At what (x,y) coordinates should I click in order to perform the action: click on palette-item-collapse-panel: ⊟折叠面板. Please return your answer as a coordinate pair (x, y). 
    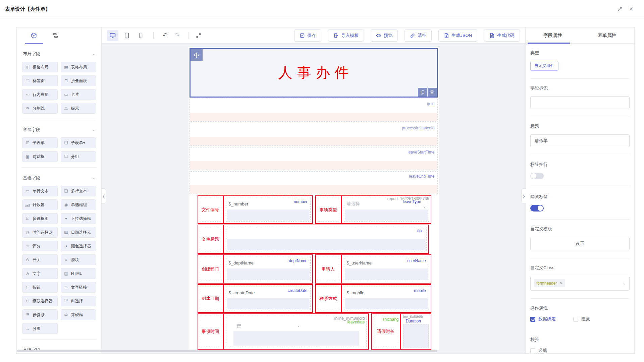
    Looking at the image, I should click on (78, 81).